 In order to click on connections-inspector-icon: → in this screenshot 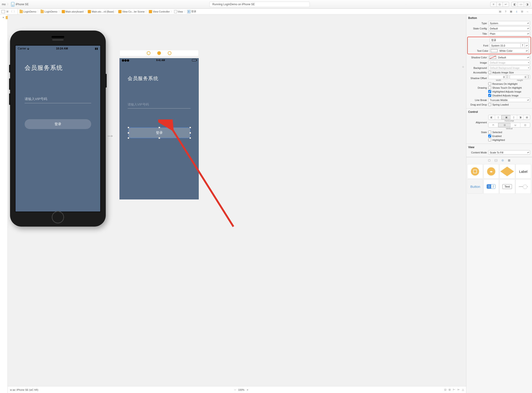, I will do `click(527, 11)`.